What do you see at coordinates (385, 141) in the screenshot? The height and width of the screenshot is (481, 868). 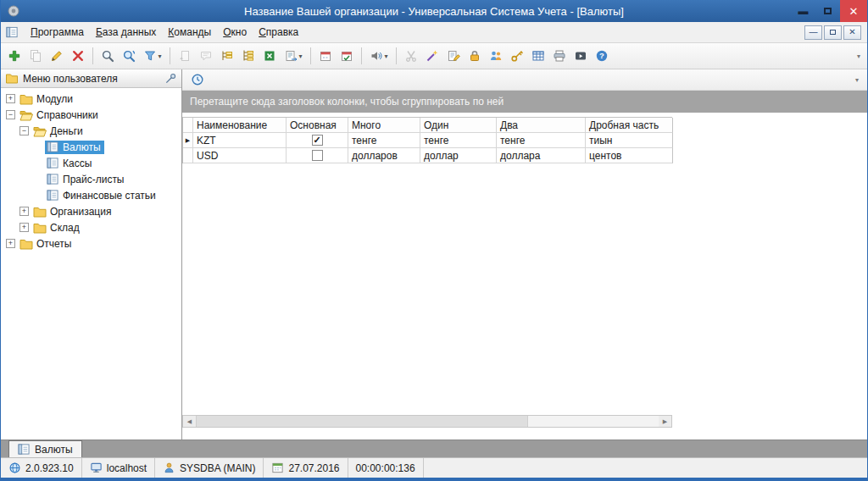 I see `cell-many: тенге` at bounding box center [385, 141].